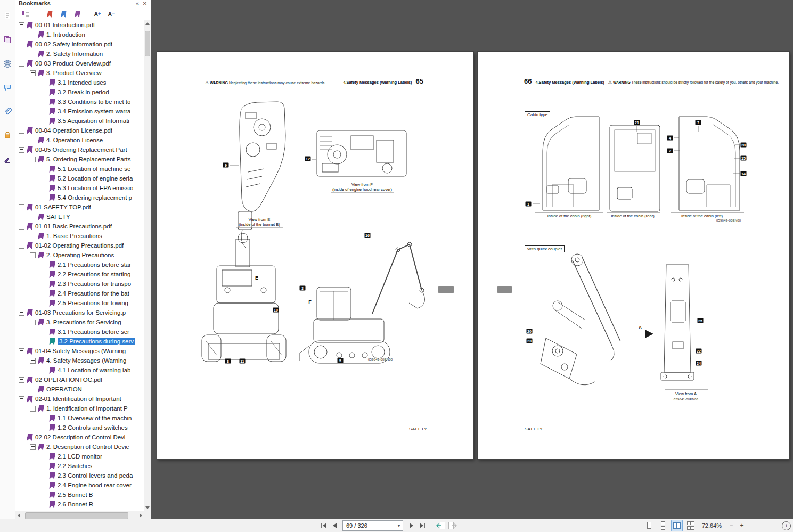  I want to click on attachments-icon, so click(7, 111).